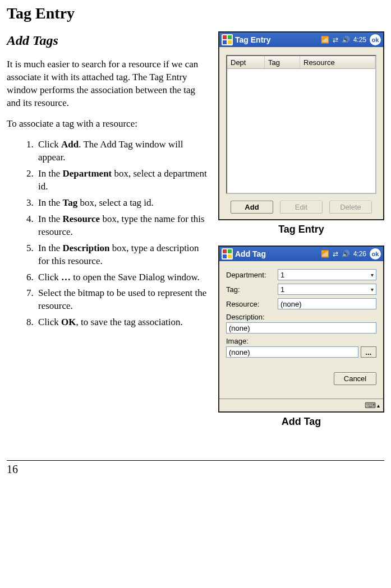 This screenshot has height=588, width=391. I want to click on tag-combo: 1, so click(327, 289).